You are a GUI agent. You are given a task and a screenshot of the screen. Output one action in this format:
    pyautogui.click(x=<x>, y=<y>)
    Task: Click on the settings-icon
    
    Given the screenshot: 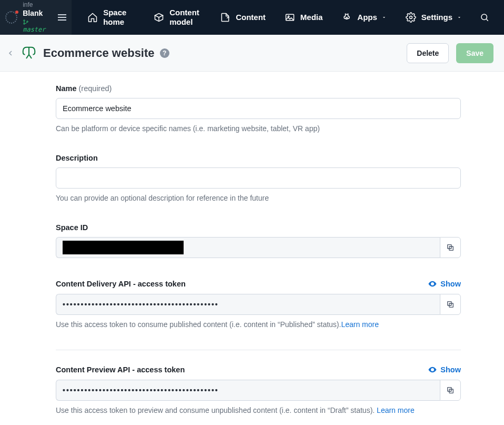 What is the action you would take?
    pyautogui.click(x=411, y=17)
    